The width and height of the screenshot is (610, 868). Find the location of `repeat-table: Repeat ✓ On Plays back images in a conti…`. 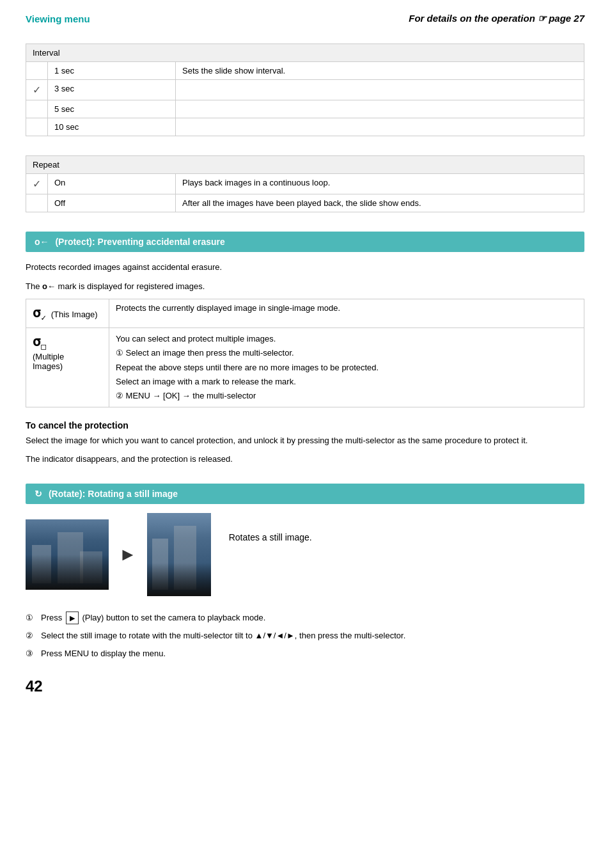

repeat-table: Repeat ✓ On Plays back images in a conti… is located at coordinates (305, 184).